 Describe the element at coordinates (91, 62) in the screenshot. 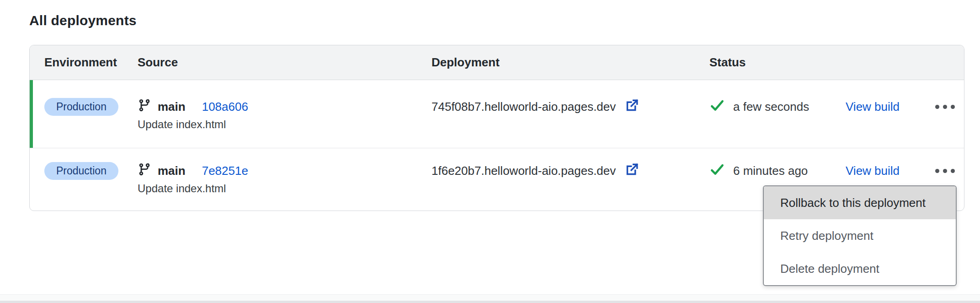

I see `column-header-environment: Environment` at that location.